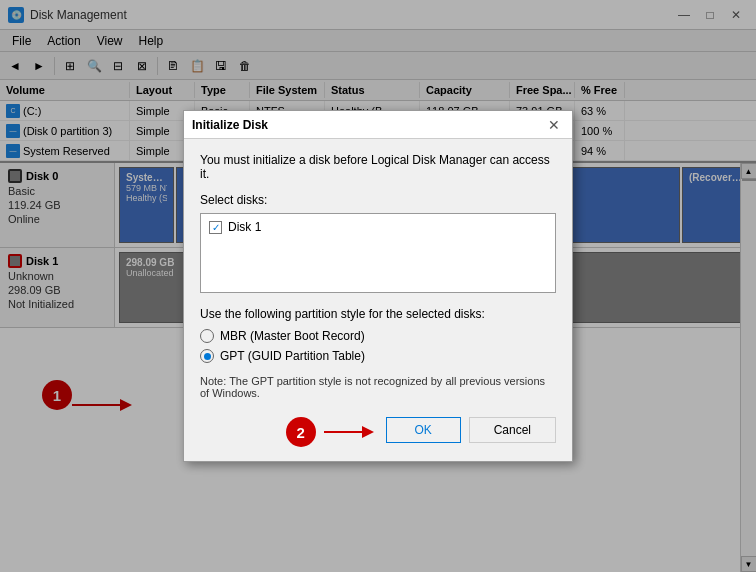  What do you see at coordinates (554, 125) in the screenshot?
I see `dialog-close-button: ✕` at bounding box center [554, 125].